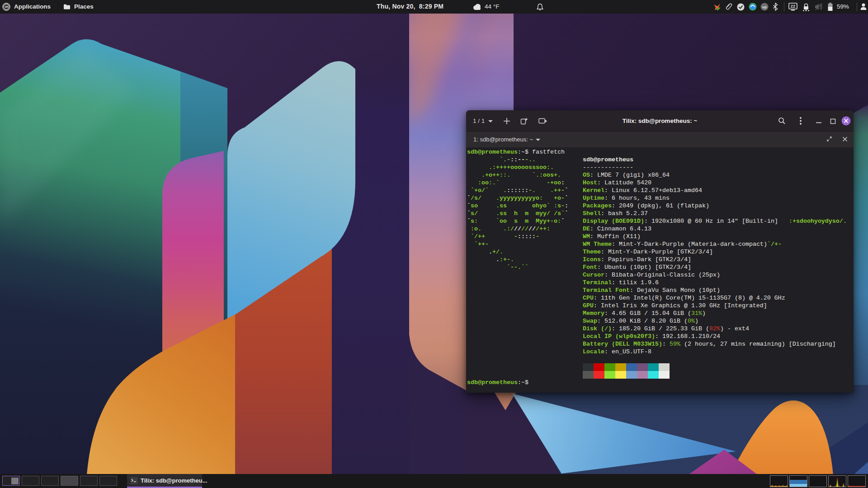  I want to click on svg-text: ZZ, so click(793, 6).